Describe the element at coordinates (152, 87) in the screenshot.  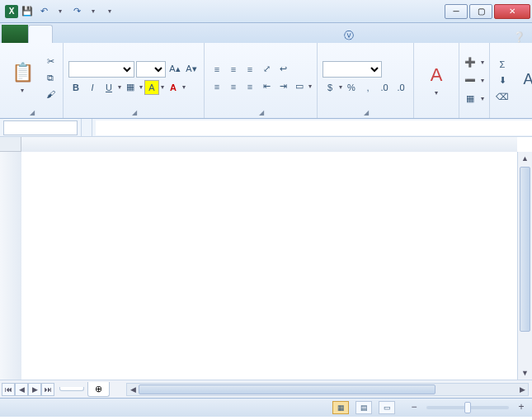
I see `fill-color-button: A` at that location.